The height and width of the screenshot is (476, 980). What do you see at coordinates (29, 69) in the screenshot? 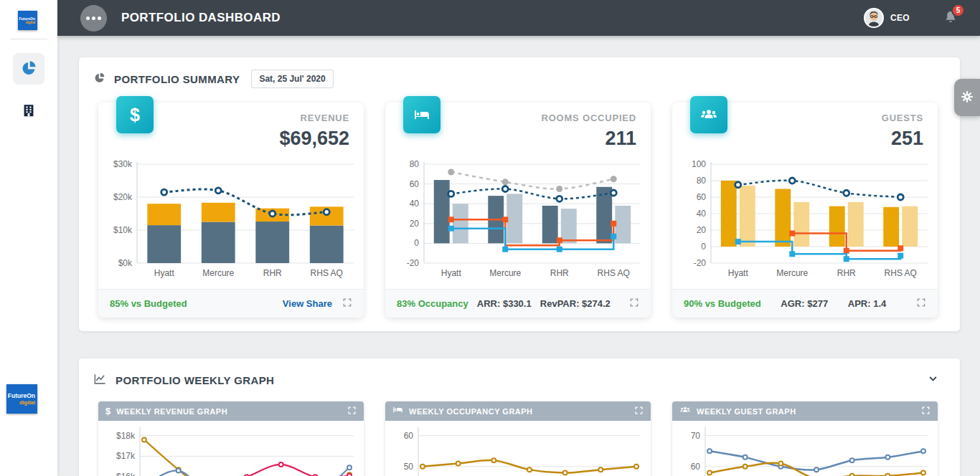
I see `sidebar-item-dashboard` at bounding box center [29, 69].